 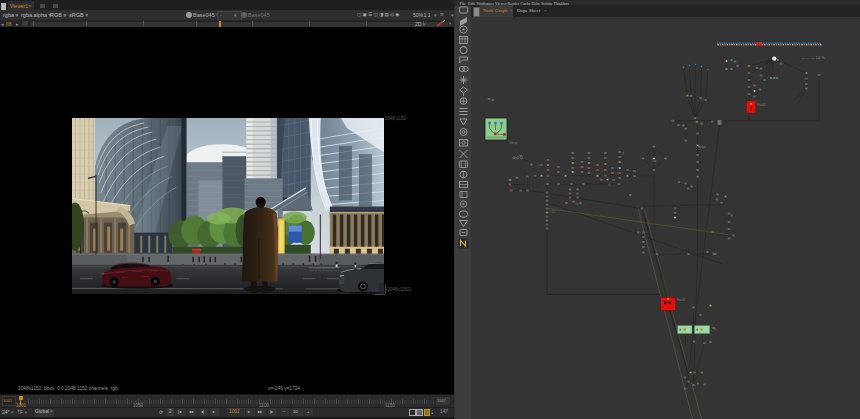 I want to click on svg-text: Merge, so click(x=702, y=147).